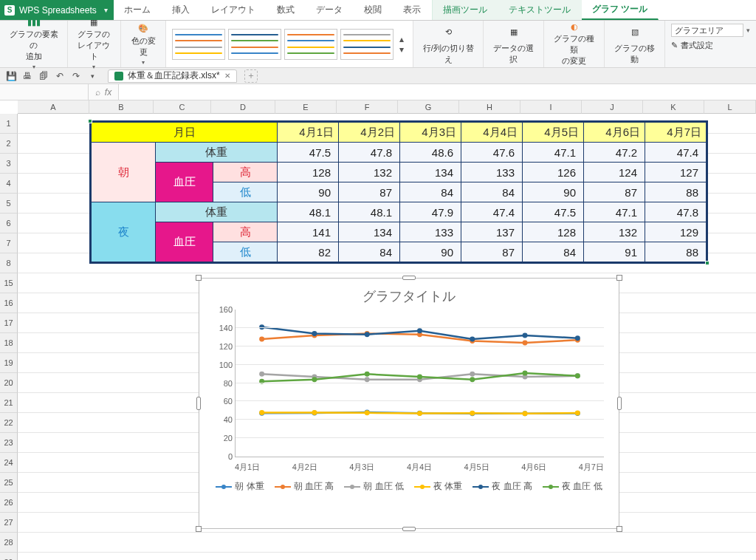 This screenshot has width=756, height=560. I want to click on cell: 47.6, so click(492, 152).